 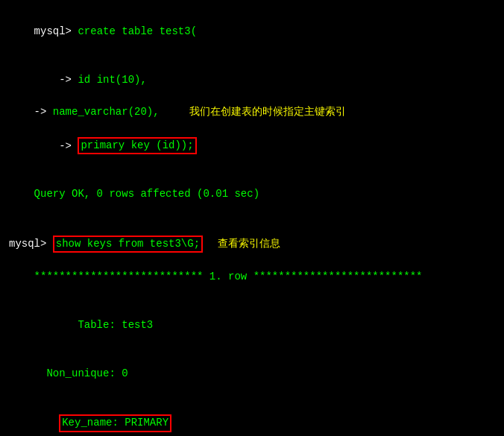 What do you see at coordinates (47, 423) in the screenshot?
I see `label-key-name-prefix` at bounding box center [47, 423].